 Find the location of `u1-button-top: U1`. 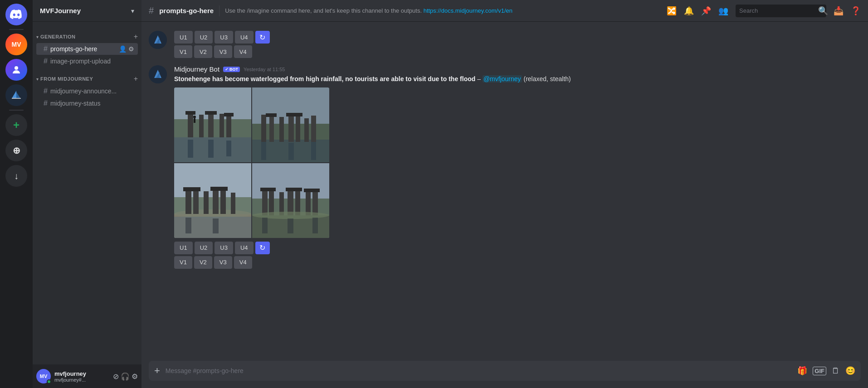

u1-button-top: U1 is located at coordinates (183, 37).